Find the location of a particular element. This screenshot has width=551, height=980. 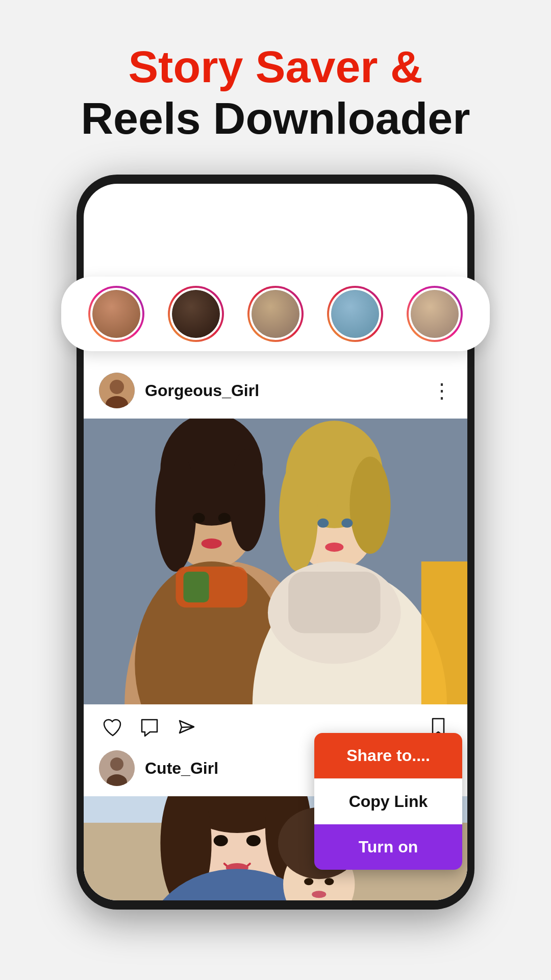

title-line2: Reels Downloader is located at coordinates (276, 118).